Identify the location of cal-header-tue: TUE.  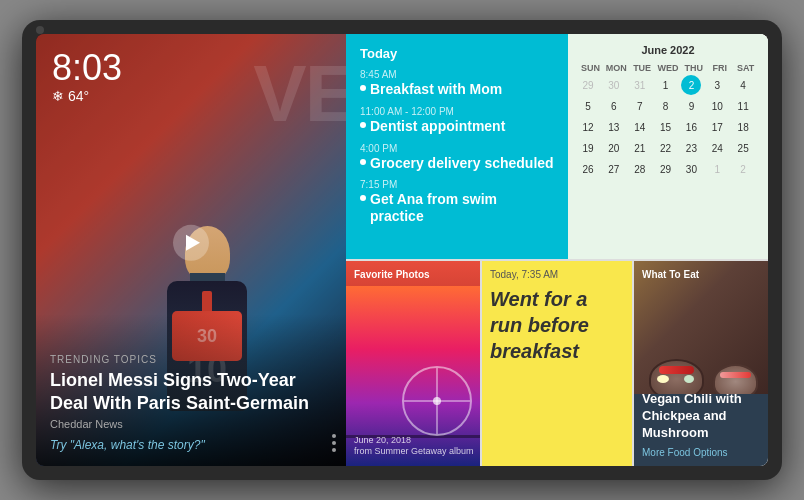
(642, 68).